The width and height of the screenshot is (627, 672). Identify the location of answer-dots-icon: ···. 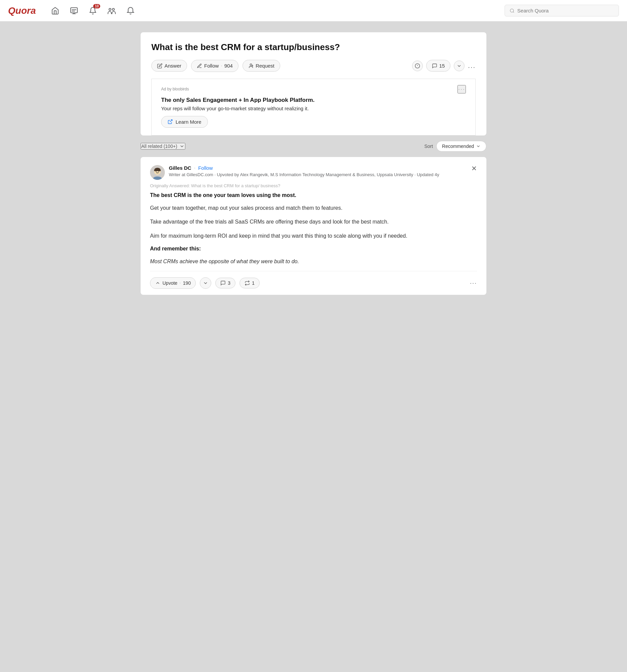
(473, 283).